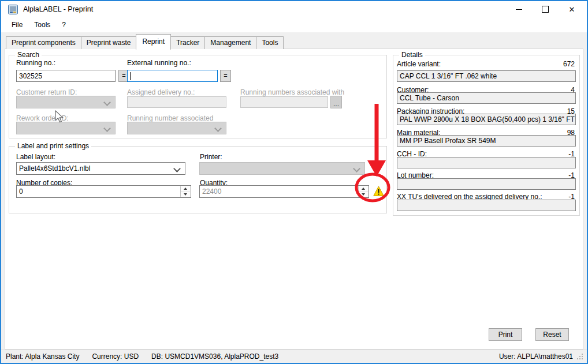 The width and height of the screenshot is (588, 364). I want to click on warning-icon, so click(379, 192).